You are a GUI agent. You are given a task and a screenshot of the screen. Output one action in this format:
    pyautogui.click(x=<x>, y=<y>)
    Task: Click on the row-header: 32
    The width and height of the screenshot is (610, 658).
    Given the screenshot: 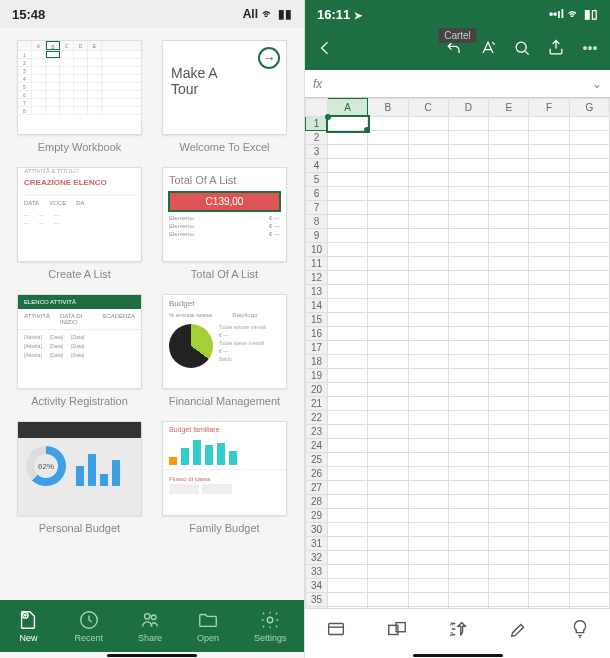 What is the action you would take?
    pyautogui.click(x=317, y=558)
    